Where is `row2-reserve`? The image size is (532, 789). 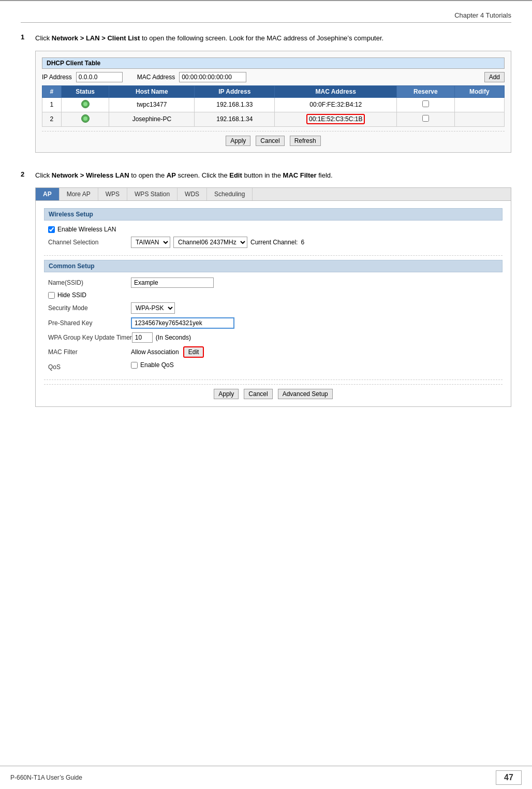
row2-reserve is located at coordinates (425, 119).